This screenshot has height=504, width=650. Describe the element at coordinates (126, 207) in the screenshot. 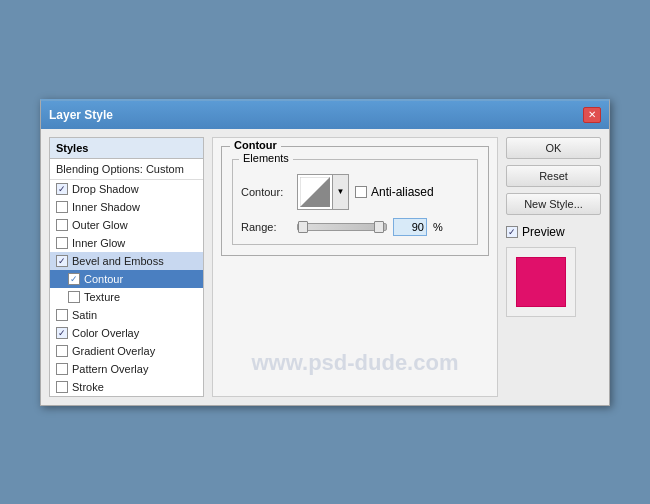

I see `layer-item-inner-shadow: Inner Shadow` at that location.